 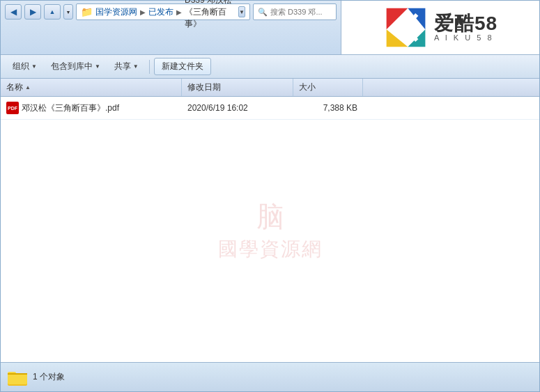 I want to click on size-col-label: 大小, so click(x=307, y=88).